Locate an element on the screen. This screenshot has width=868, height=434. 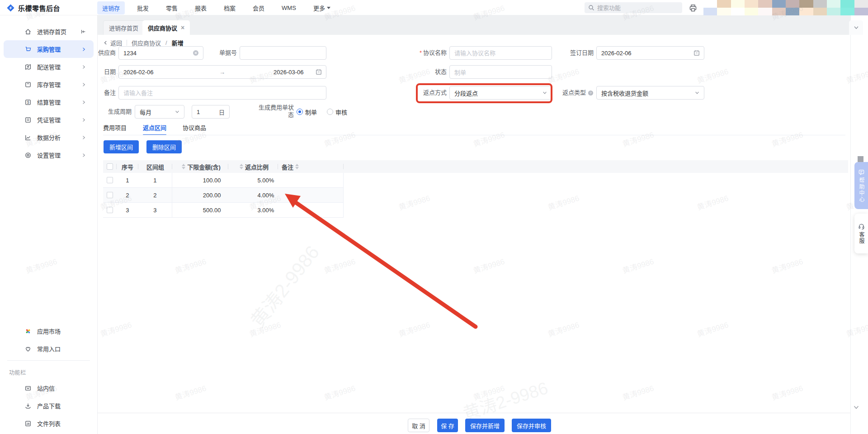
scrollbar-thumb is located at coordinates (861, 159).